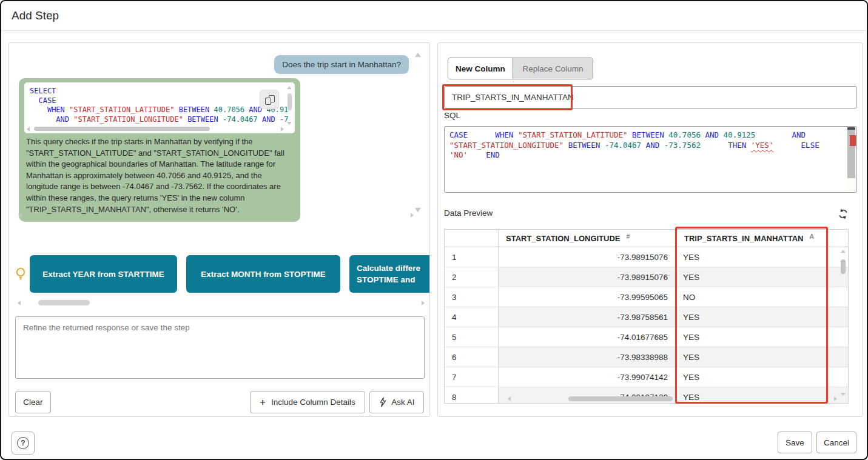 Image resolution: width=868 pixels, height=460 pixels. Describe the element at coordinates (418, 210) in the screenshot. I see `chat-scroll-down-icon` at that location.